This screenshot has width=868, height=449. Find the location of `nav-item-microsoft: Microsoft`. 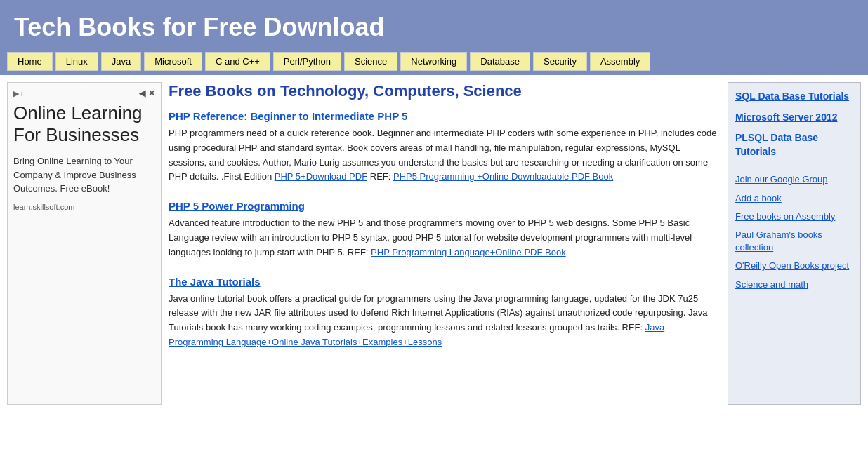

nav-item-microsoft: Microsoft is located at coordinates (173, 62).